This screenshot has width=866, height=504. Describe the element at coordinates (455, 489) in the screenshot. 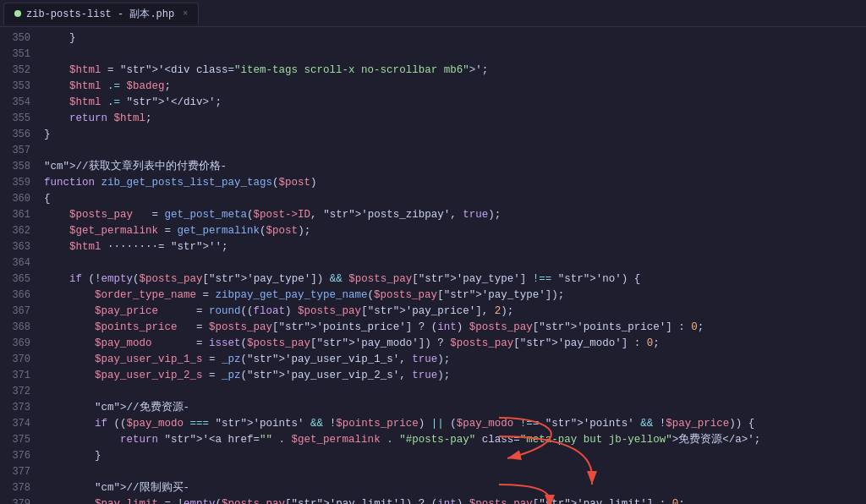

I see `code-line: "cm">//限制购买-` at that location.